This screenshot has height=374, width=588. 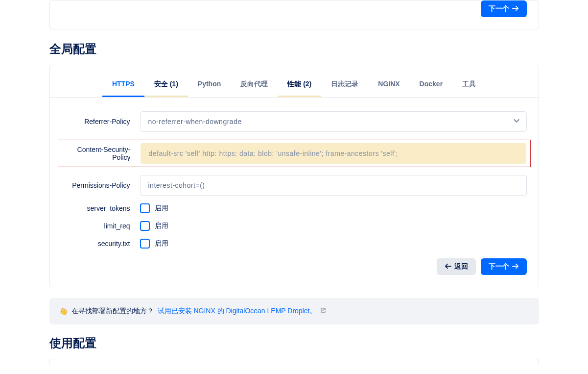 I want to click on label-security-txt: security.txt, so click(x=101, y=244).